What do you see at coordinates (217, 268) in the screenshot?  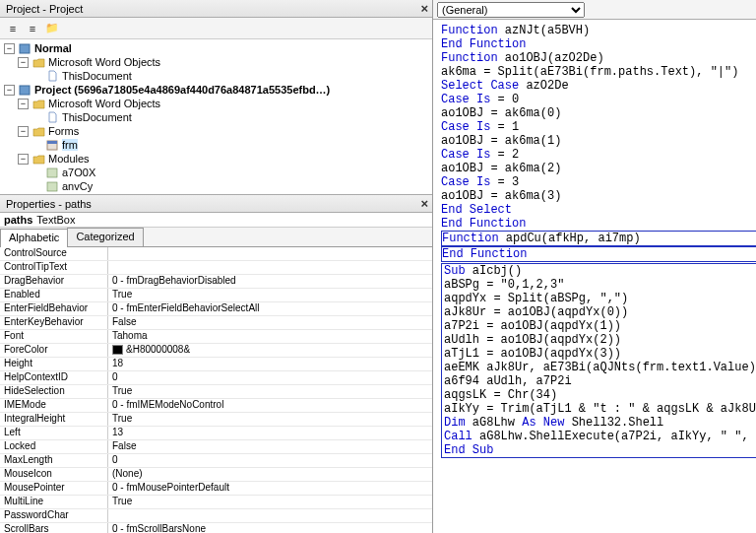 I see `property-row: ControlTipText` at bounding box center [217, 268].